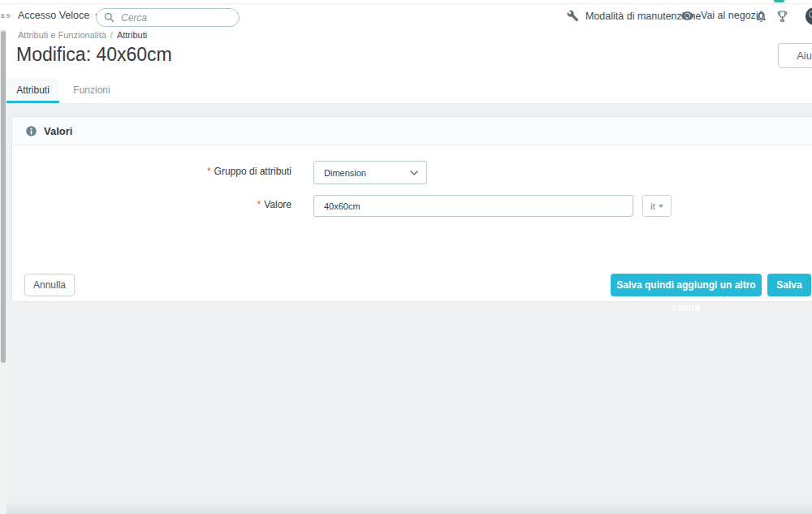  Describe the element at coordinates (167, 18) in the screenshot. I see `search-bar` at that location.